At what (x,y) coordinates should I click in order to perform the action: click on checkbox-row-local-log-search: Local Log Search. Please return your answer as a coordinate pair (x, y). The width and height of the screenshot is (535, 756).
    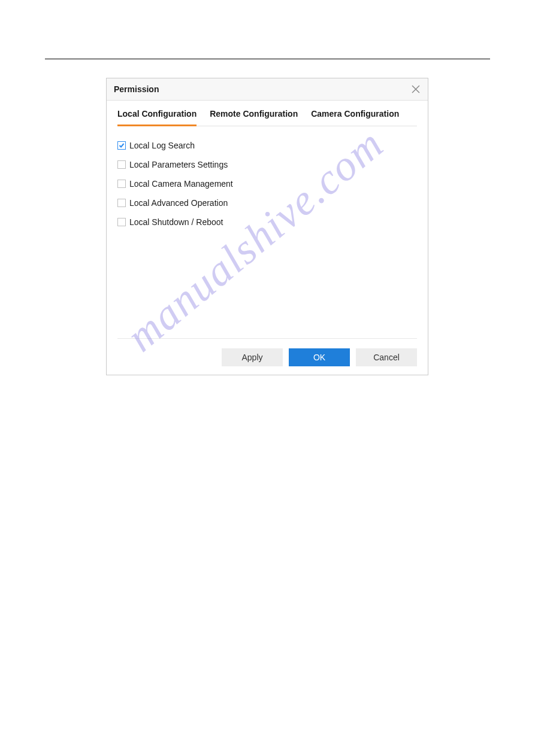
    Looking at the image, I should click on (267, 145).